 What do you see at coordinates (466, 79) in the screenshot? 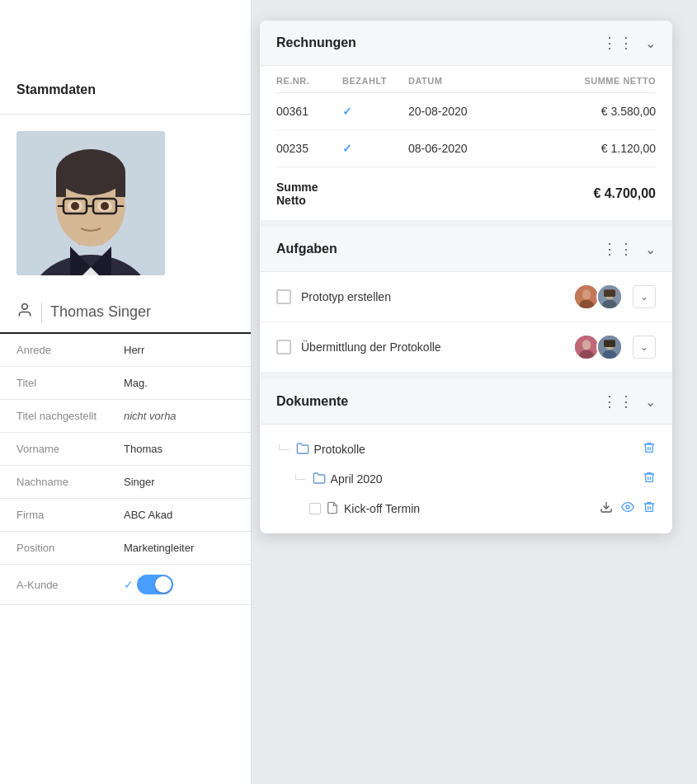
I see `table-header: RE.NR. BEZAHLT DATUM SUMME NETTO` at bounding box center [466, 79].